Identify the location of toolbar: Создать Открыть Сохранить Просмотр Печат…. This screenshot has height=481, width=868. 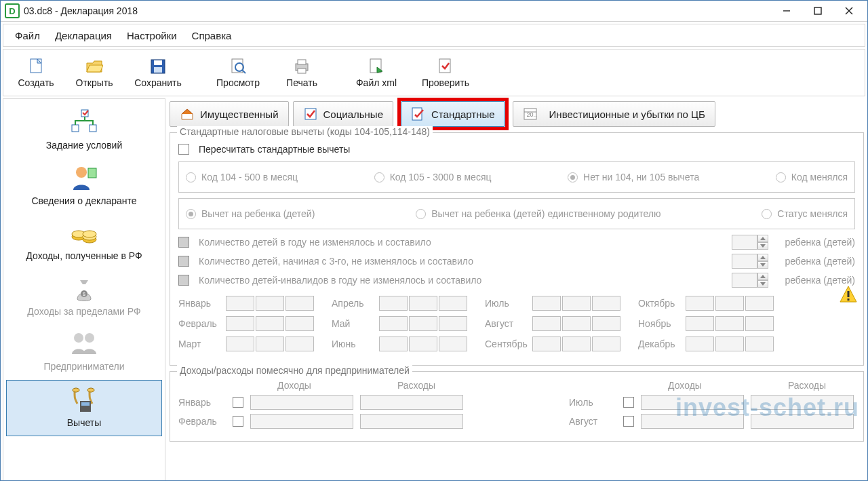
(434, 73).